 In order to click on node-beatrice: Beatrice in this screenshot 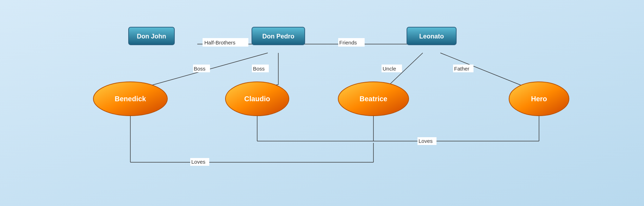, I will do `click(373, 99)`.